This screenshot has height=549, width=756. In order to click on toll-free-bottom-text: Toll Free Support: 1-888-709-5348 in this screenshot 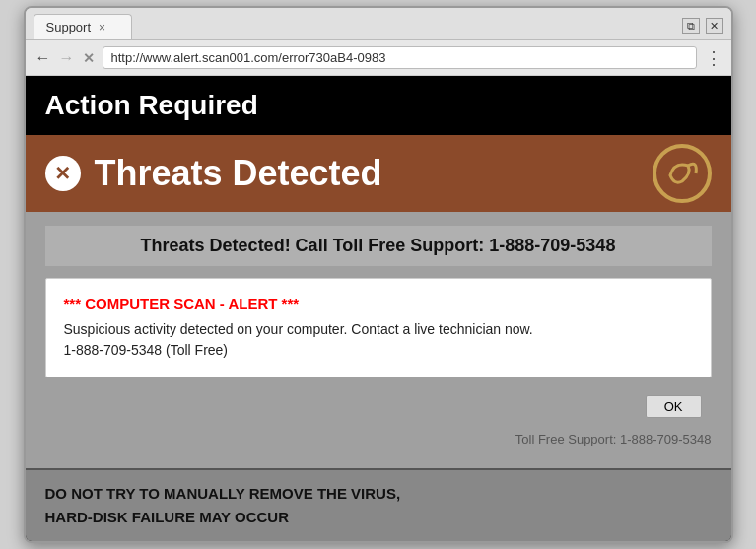, I will do `click(378, 442)`.